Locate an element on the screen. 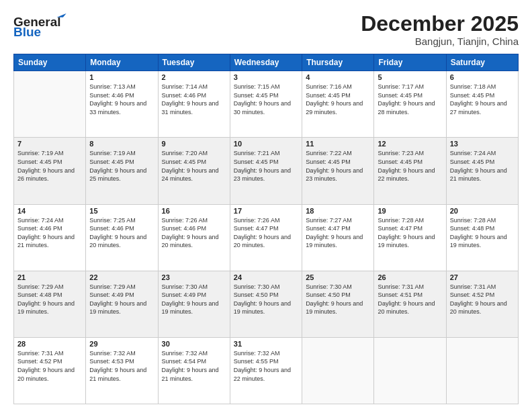 The height and width of the screenshot is (411, 532). table-row: 9 Sunrise: 7:20 AMSunset: 4:45 PMDayligh… is located at coordinates (193, 171).